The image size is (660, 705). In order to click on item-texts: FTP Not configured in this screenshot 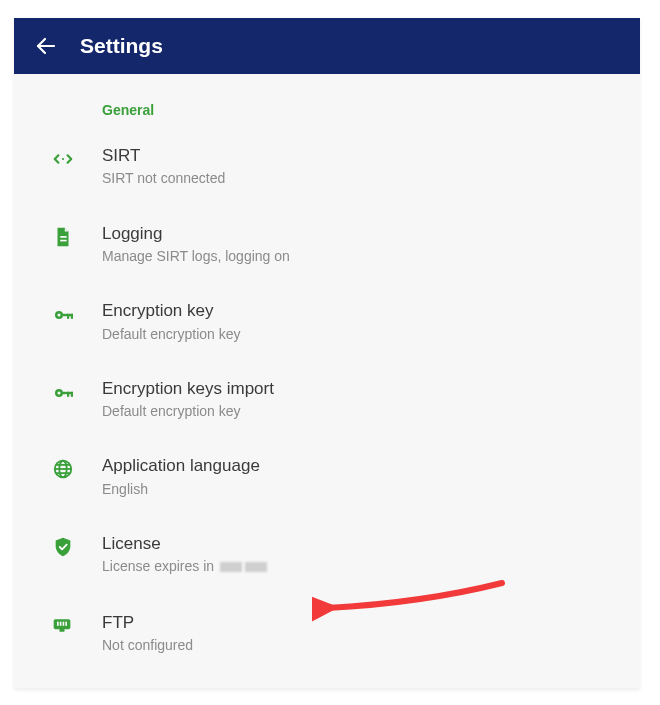, I will do `click(361, 634)`.